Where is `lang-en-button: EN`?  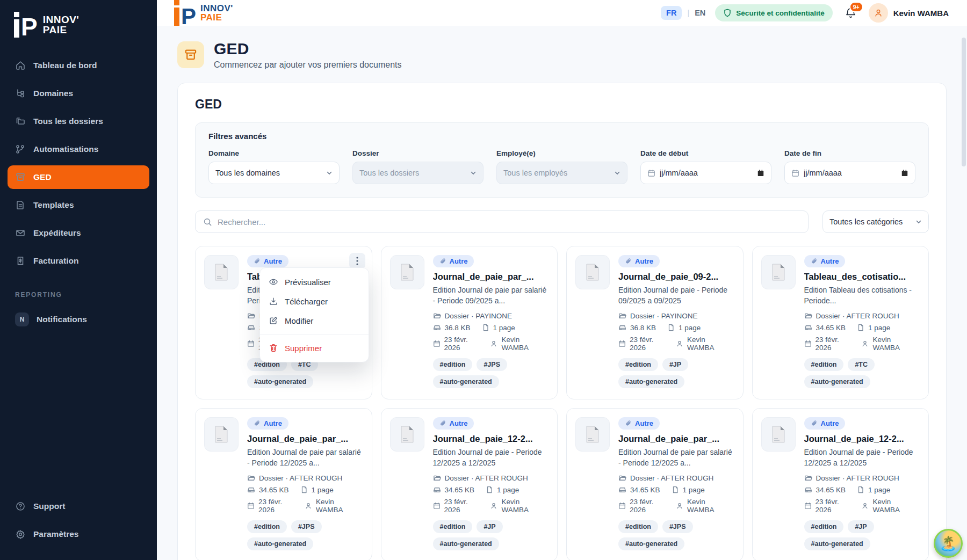
lang-en-button: EN is located at coordinates (700, 13).